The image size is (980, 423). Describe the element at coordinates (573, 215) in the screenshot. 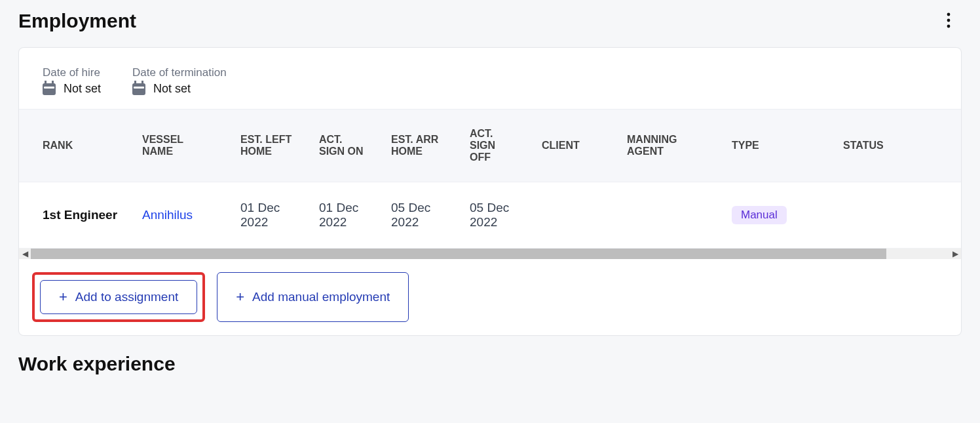

I see `cell-client` at that location.